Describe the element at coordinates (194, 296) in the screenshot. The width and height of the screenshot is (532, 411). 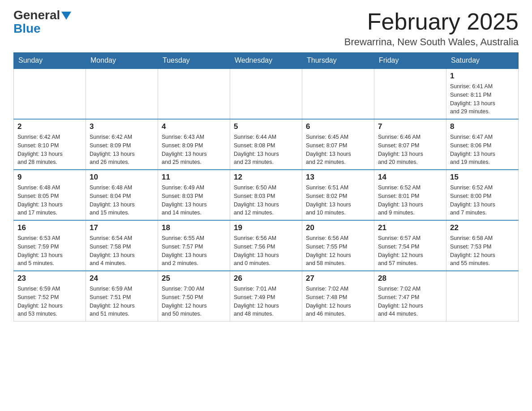
I see `calendar-cell: 25Sunrise: 7:00 AM Sunset: 7:50 PM Dayli…` at that location.